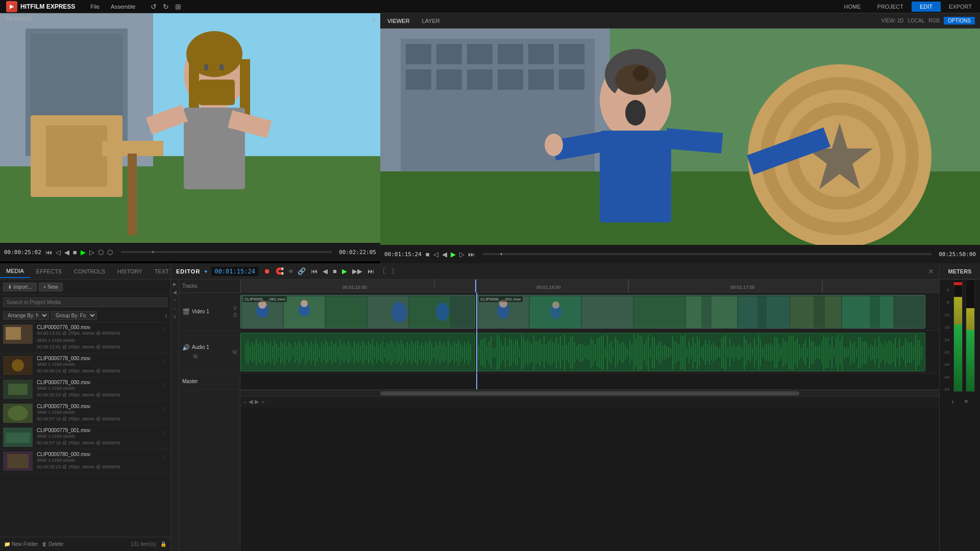 This screenshot has width=980, height=551. Describe the element at coordinates (262, 402) in the screenshot. I see `tl-zoom-in: +` at that location.